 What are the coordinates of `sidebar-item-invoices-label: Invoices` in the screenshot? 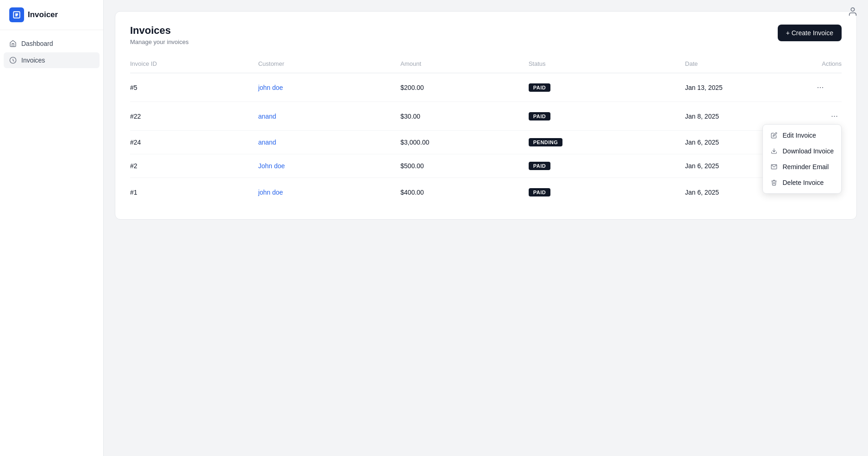 It's located at (33, 60).